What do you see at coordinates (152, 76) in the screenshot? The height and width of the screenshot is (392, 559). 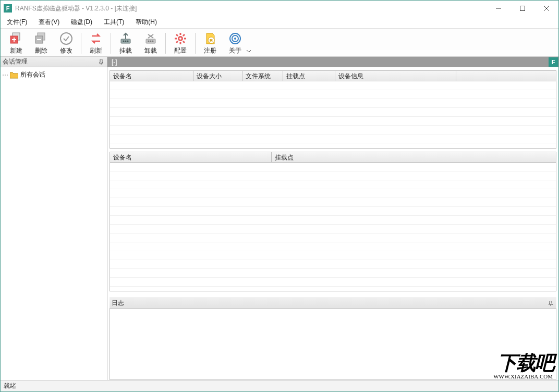 I see `col-device-name: 设备名` at bounding box center [152, 76].